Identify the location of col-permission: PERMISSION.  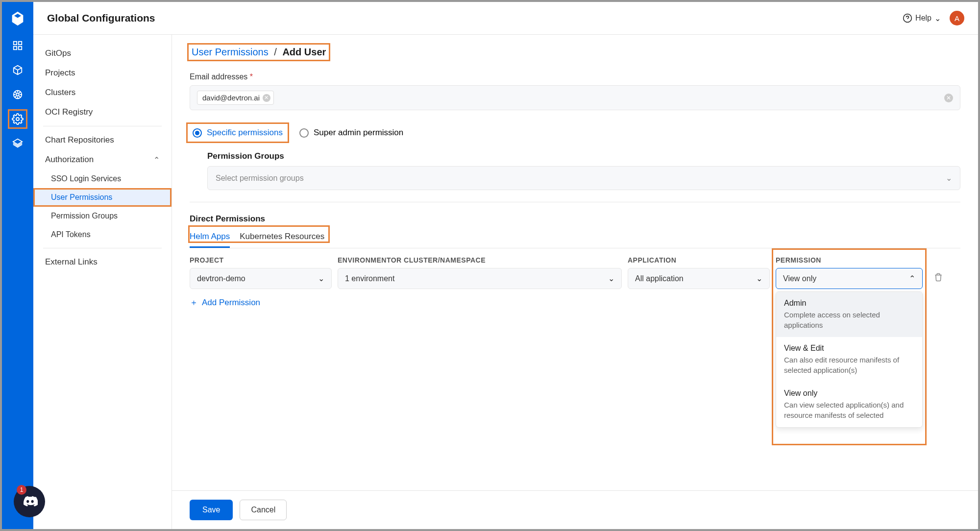
(849, 260).